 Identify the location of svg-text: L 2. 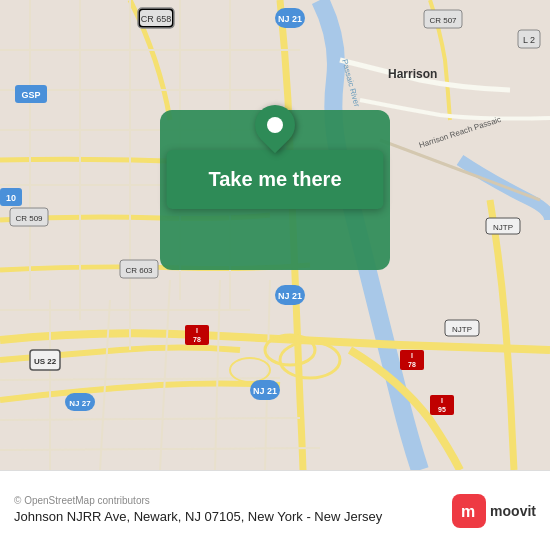
(529, 40).